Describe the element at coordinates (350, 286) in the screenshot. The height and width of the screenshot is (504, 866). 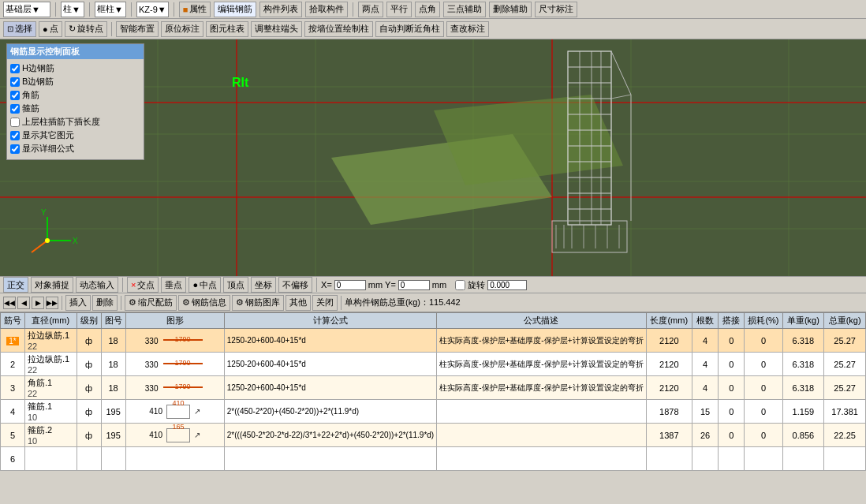
I see `x-input: 0` at that location.